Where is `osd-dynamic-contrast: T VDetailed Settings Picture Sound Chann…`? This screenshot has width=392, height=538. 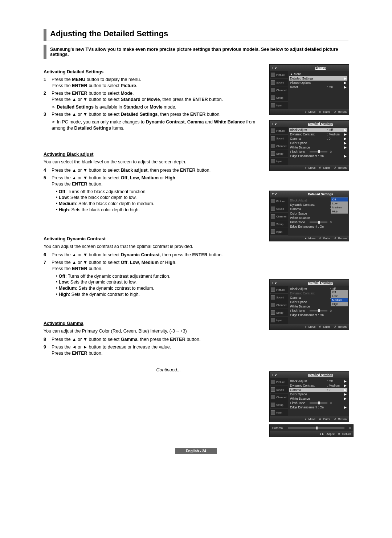 osd-dynamic-contrast: T VDetailed Settings Picture Sound Chann… is located at coordinates (309, 305).